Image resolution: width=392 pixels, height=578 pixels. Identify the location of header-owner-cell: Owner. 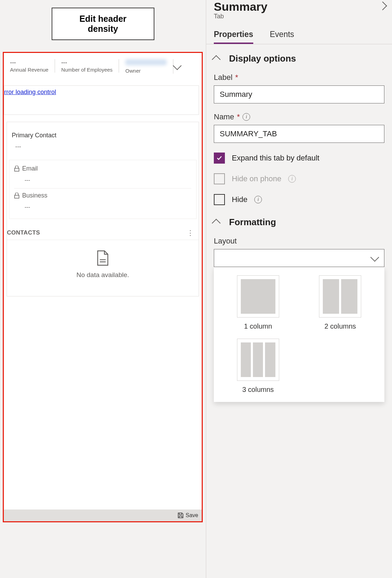
(146, 66).